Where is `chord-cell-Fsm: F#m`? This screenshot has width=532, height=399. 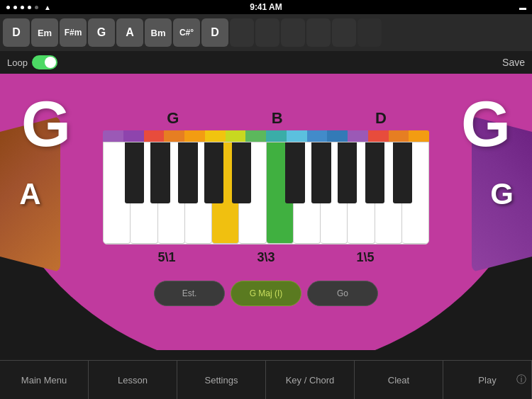 chord-cell-Fsm: F#m is located at coordinates (73, 33).